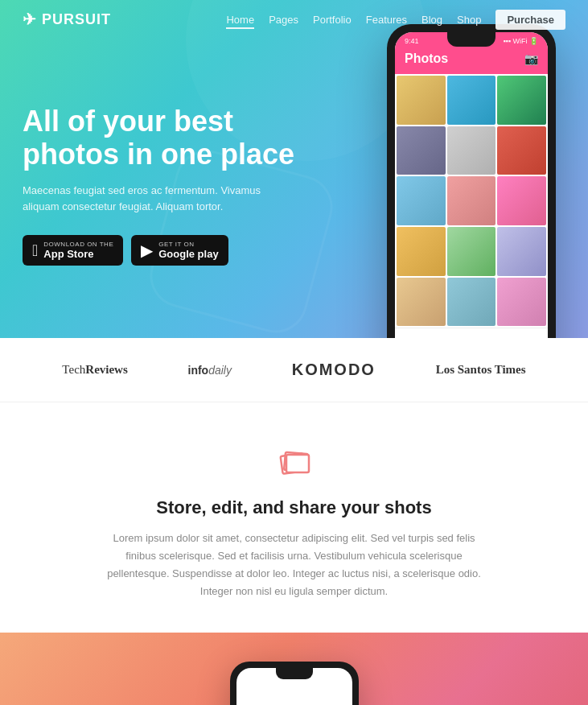 This screenshot has height=705, width=588. What do you see at coordinates (471, 336) in the screenshot?
I see `phone-nav-search: ☰` at bounding box center [471, 336].